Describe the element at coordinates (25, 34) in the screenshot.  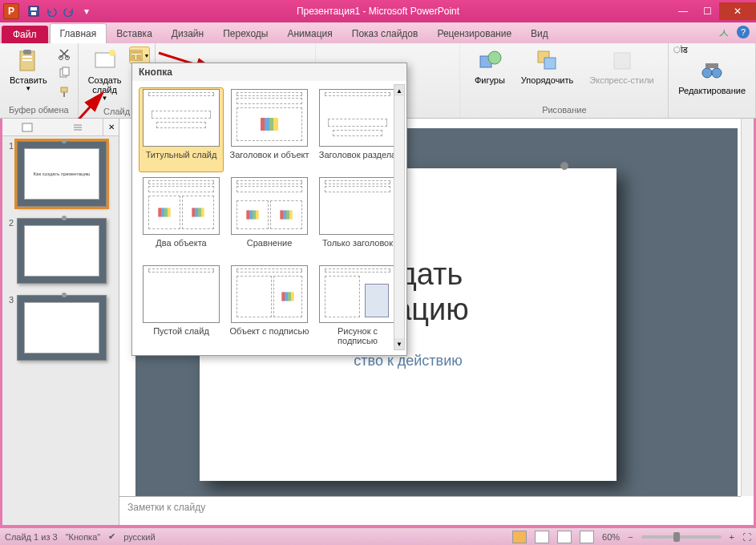
I see `tab-file: Файл` at that location.